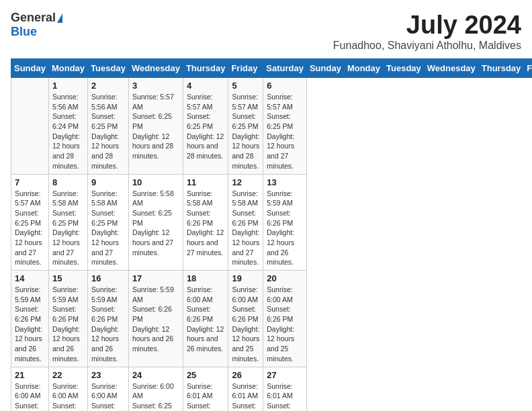 The image size is (532, 411). I want to click on calendar-cell: 14Sunrise: 5:59 AMSunset: 6:26 PMDayligh…, so click(30, 319).